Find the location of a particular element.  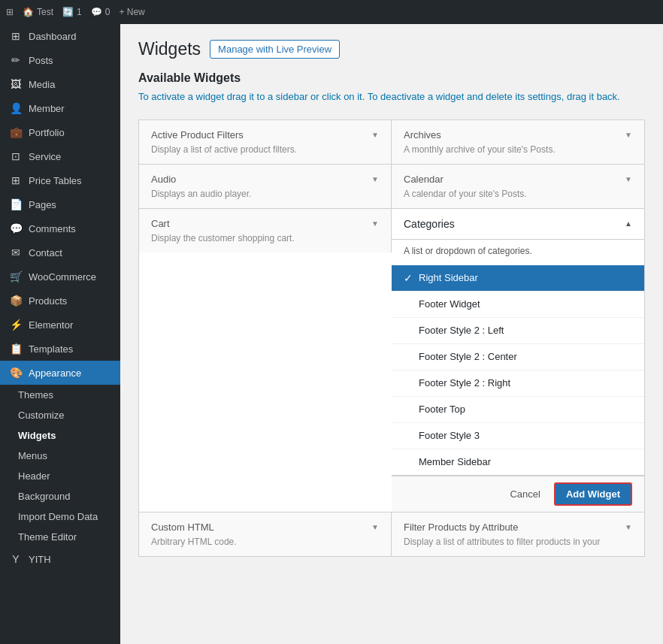

widget-desc-cart: Display the customer shopping cart. is located at coordinates (265, 238).